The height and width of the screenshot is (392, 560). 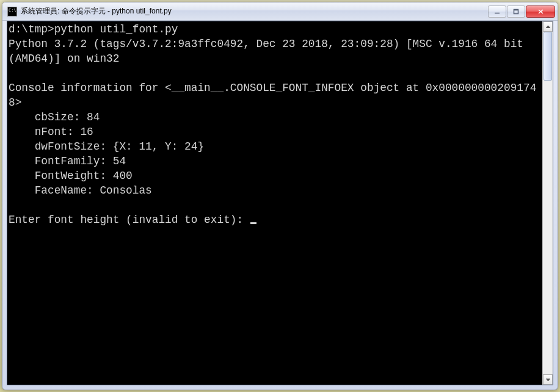 I want to click on chevron-down-icon, so click(x=548, y=380).